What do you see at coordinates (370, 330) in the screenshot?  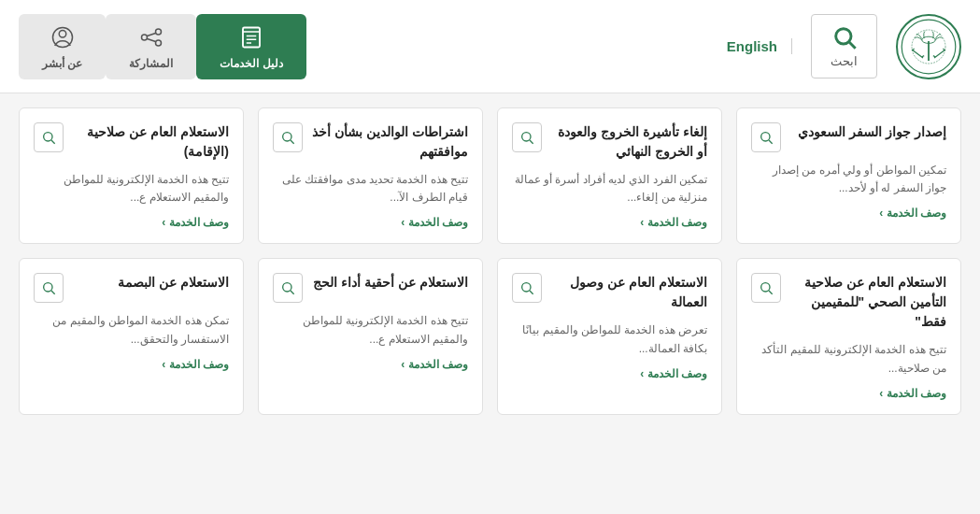 I see `card-hajj-desc: تتيح هذه الخدمة الإلكترونية للمواطن والم…` at bounding box center [370, 330].